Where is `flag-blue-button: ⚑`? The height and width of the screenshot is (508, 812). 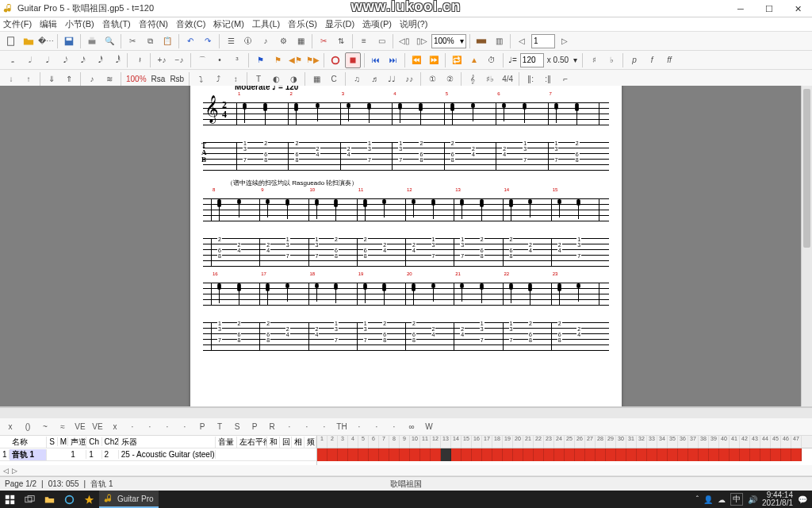
flag-blue-button: ⚑ is located at coordinates (260, 60).